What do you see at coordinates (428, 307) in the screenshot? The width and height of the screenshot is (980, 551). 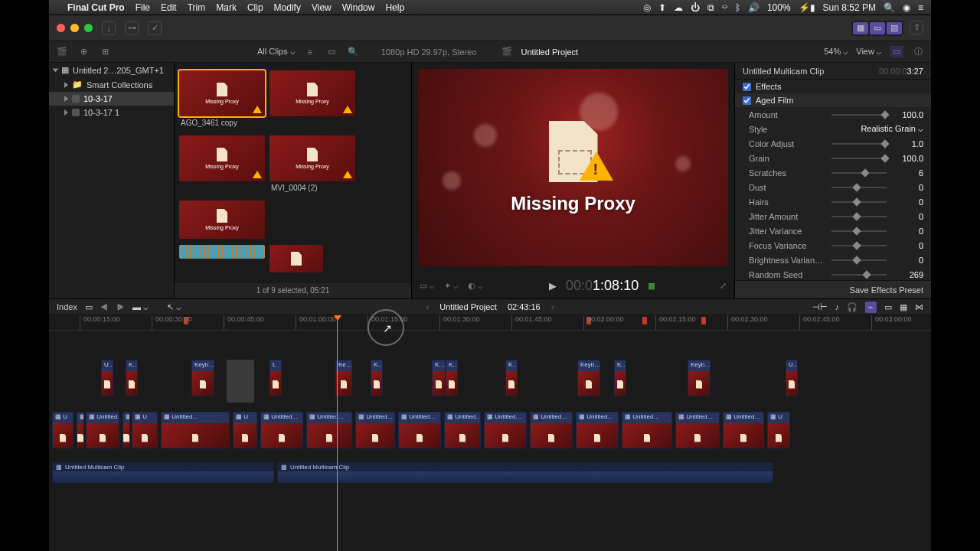 I see `prev-edit-button: ‹` at bounding box center [428, 307].